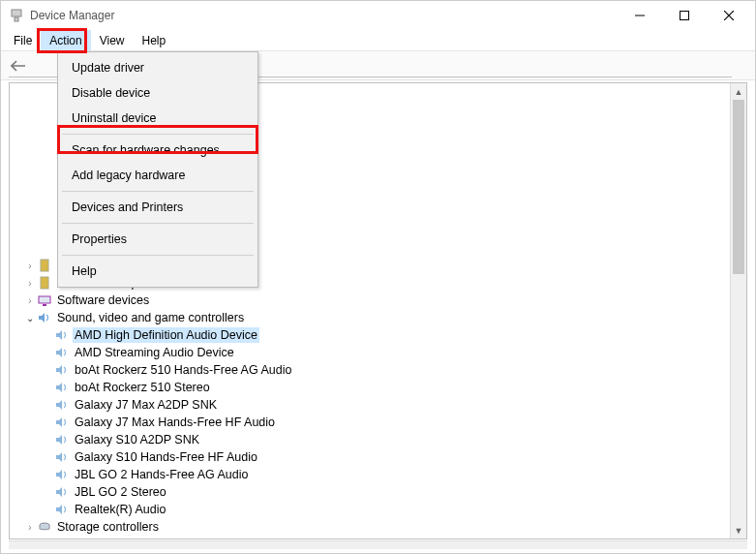  Describe the element at coordinates (45, 527) in the screenshot. I see `storage-icon` at that location.